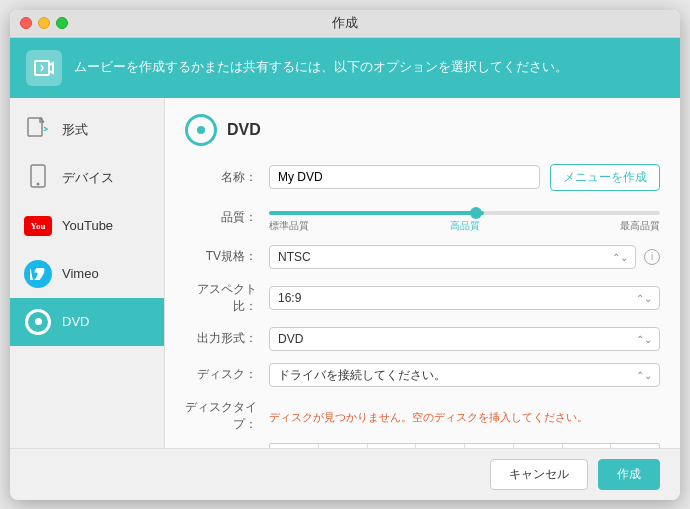  I want to click on cancel-button: キャンセル, so click(539, 474).